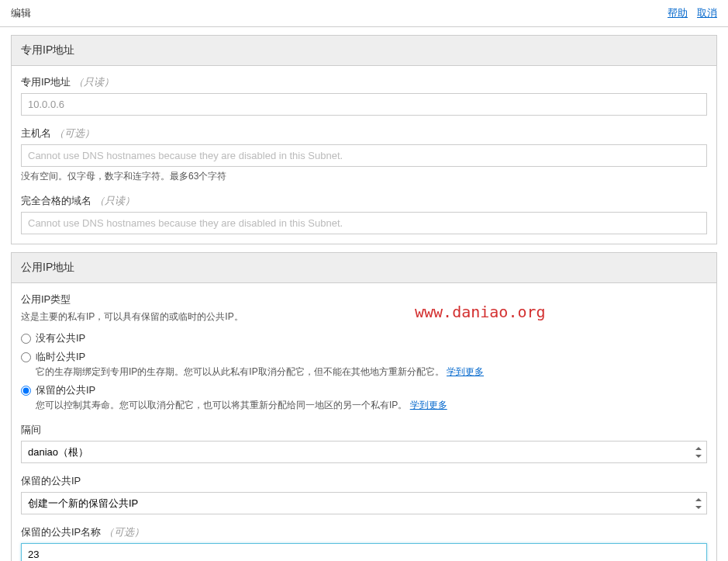  What do you see at coordinates (26, 391) in the screenshot?
I see `radio-reserved` at bounding box center [26, 391].